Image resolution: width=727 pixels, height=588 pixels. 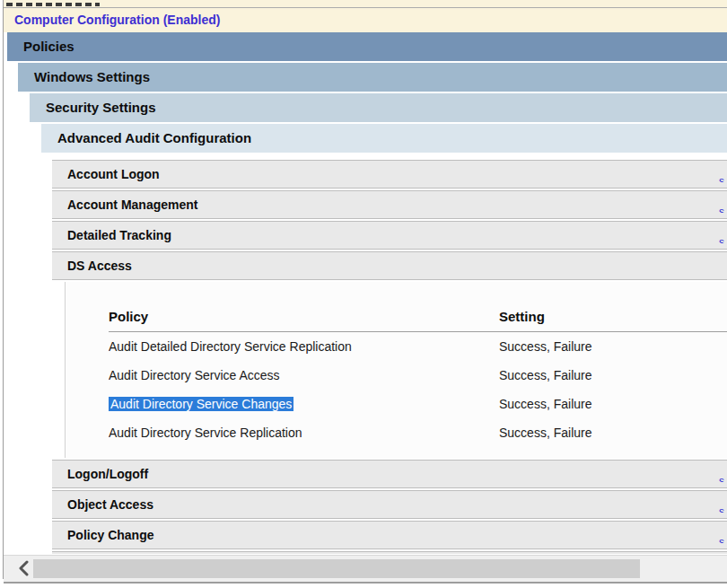 I want to click on computer-configuration-title: Computer Configuration (Enabled), so click(x=117, y=20).